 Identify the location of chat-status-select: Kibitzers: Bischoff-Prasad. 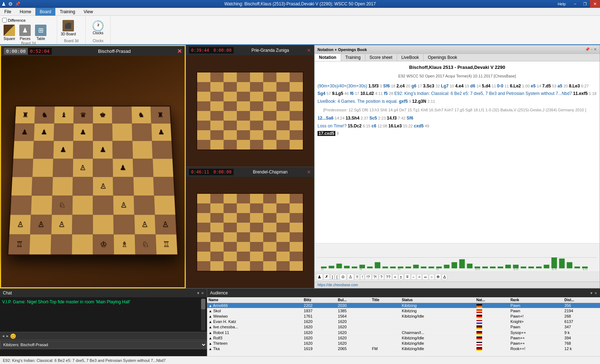
(104, 345).